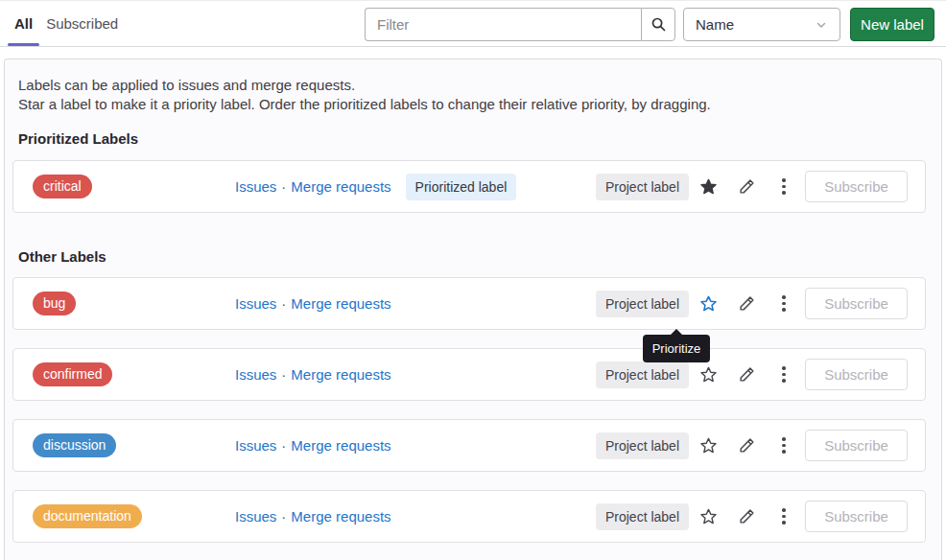 The width and height of the screenshot is (946, 560). Describe the element at coordinates (676, 349) in the screenshot. I see `prioritize-tooltip: Prioritize` at that location.